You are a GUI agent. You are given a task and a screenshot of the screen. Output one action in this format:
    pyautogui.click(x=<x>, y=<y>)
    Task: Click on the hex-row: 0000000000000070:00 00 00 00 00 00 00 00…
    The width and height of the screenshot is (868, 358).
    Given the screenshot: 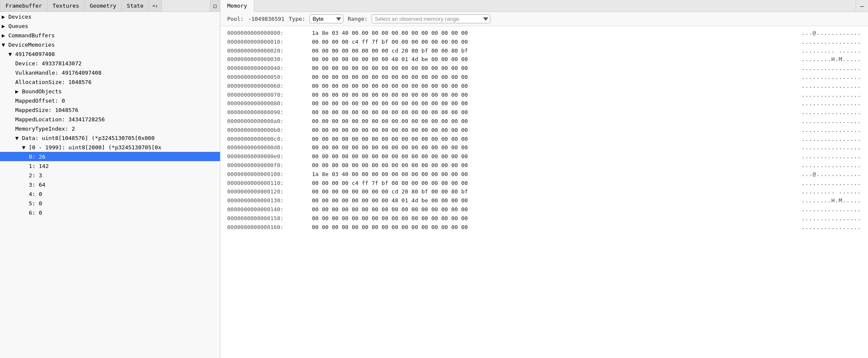 What is the action you would take?
    pyautogui.click(x=544, y=95)
    